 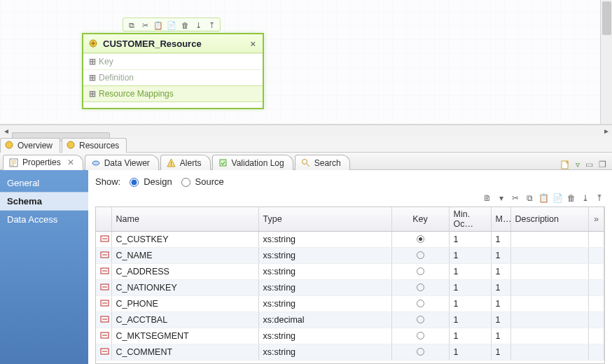 I want to click on columns-overflow-icon: », so click(x=597, y=220).